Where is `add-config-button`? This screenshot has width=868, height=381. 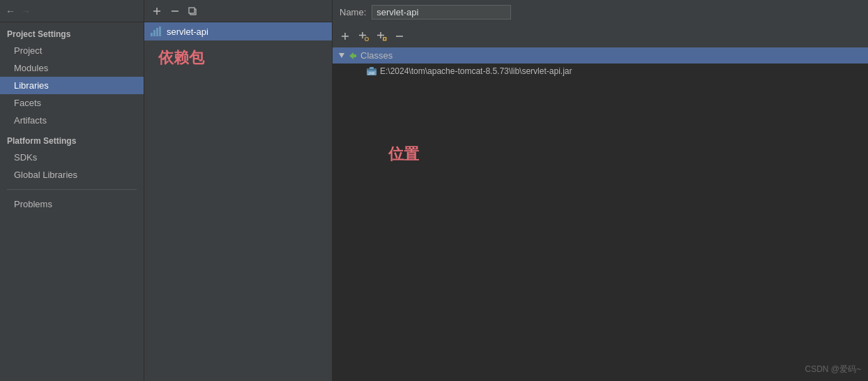 add-config-button is located at coordinates (363, 36).